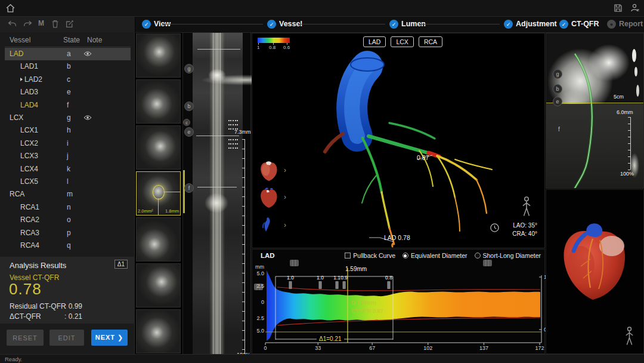 The image size is (644, 363). I want to click on workflow-step-report: Report, so click(631, 24).